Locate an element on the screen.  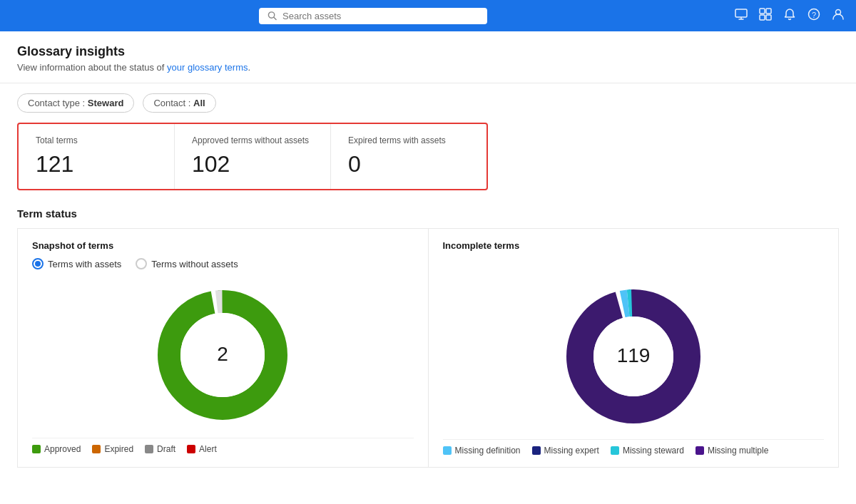
snapshot-chart-container: 2 is located at coordinates (223, 355).